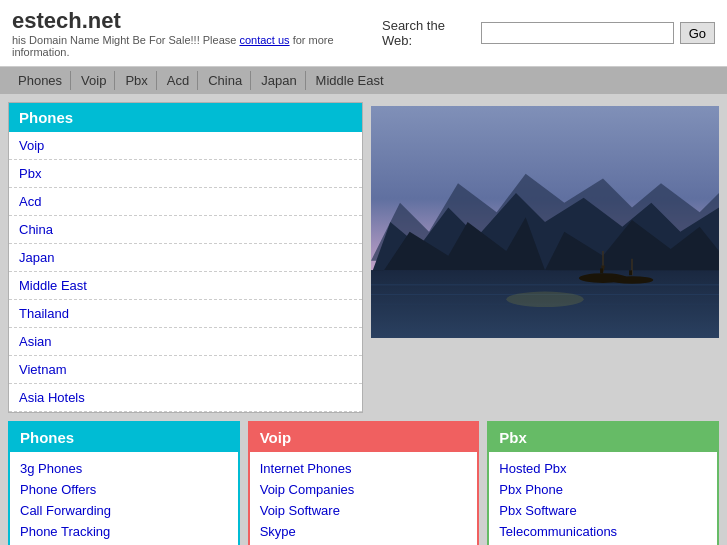 Image resolution: width=727 pixels, height=545 pixels. Describe the element at coordinates (51, 468) in the screenshot. I see `link-3g-phones: 3g Phones` at that location.